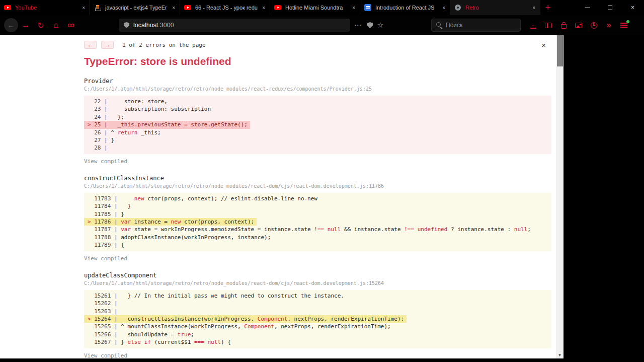  Describe the element at coordinates (98, 8) in the screenshot. I see `stackoverflow-icon` at that location.